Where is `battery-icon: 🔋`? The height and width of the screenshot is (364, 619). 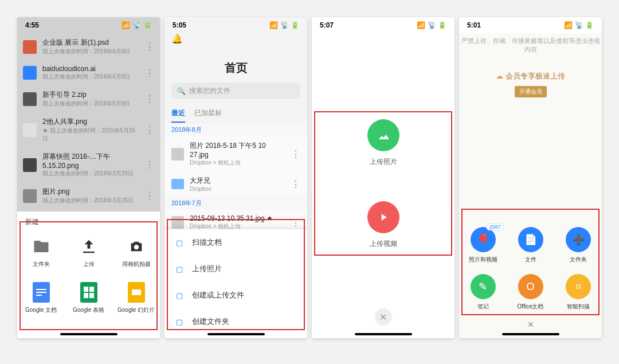
battery-icon: 🔋 is located at coordinates (148, 25).